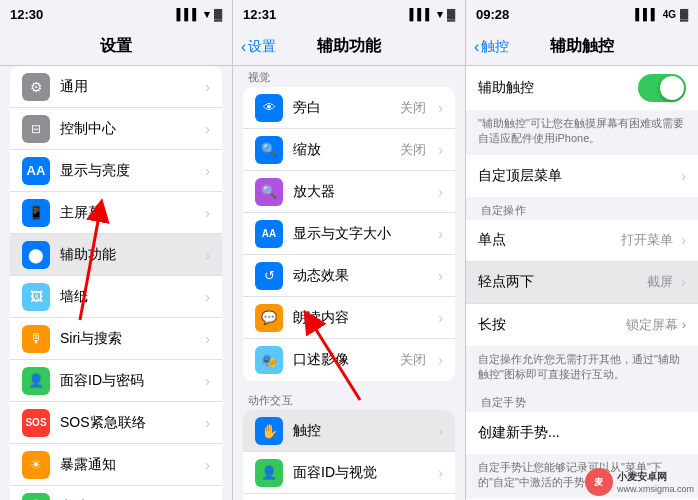 This screenshot has width=698, height=500. Describe the element at coordinates (349, 360) in the screenshot. I see `mid-item-audiodesc: 🎭 口述影像 关闭 ›` at that location.